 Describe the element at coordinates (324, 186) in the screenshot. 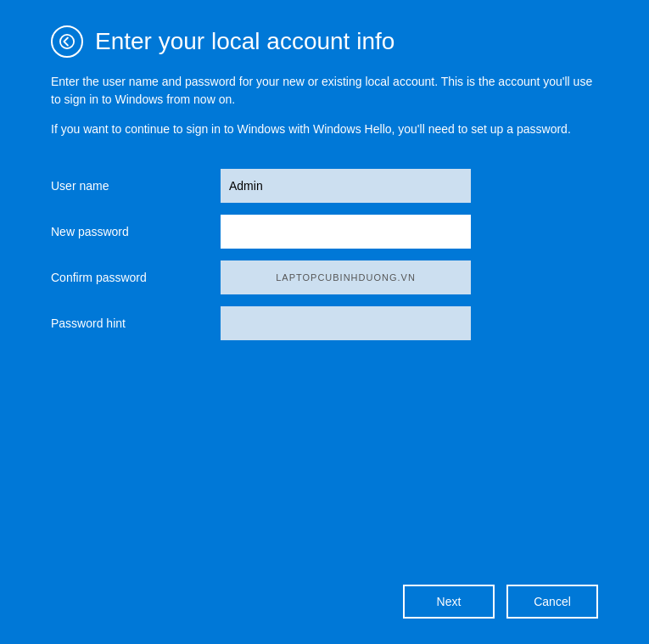

I see `username-row: User name` at that location.